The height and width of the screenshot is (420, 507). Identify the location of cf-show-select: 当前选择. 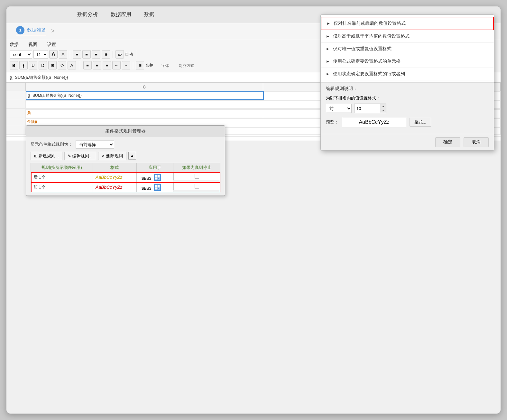
(95, 144).